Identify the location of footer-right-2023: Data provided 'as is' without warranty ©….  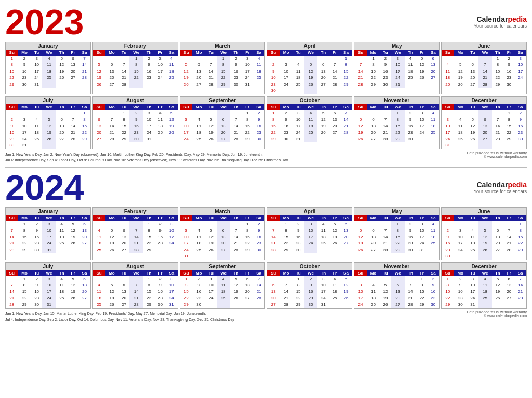
(497, 155).